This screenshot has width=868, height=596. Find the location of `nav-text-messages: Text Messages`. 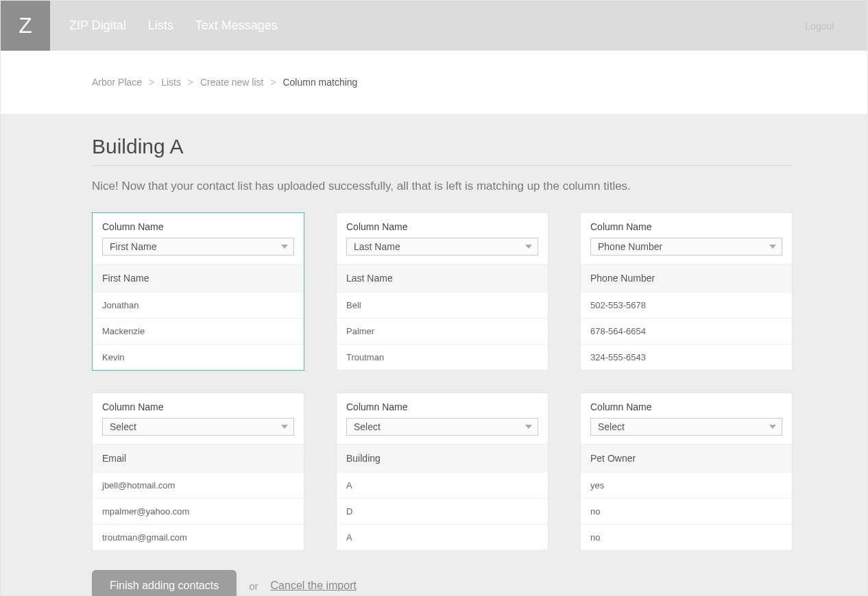

nav-text-messages: Text Messages is located at coordinates (237, 26).